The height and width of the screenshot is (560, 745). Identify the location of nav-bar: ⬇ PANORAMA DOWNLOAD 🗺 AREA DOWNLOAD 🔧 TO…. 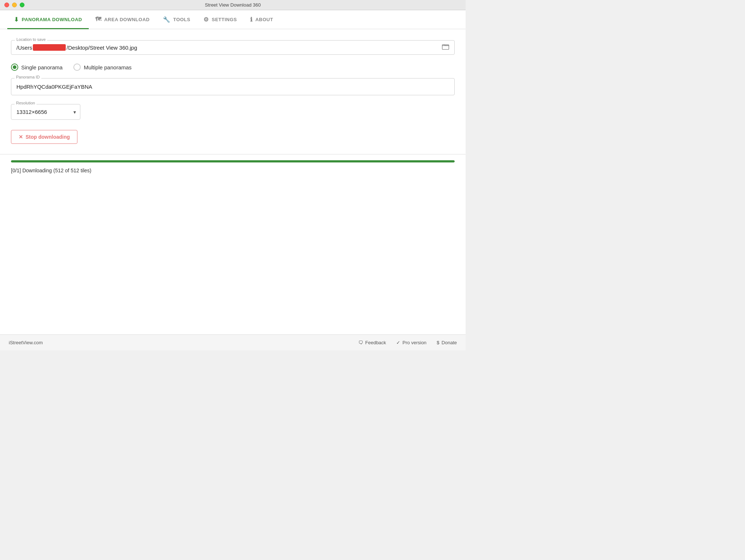
(233, 20).